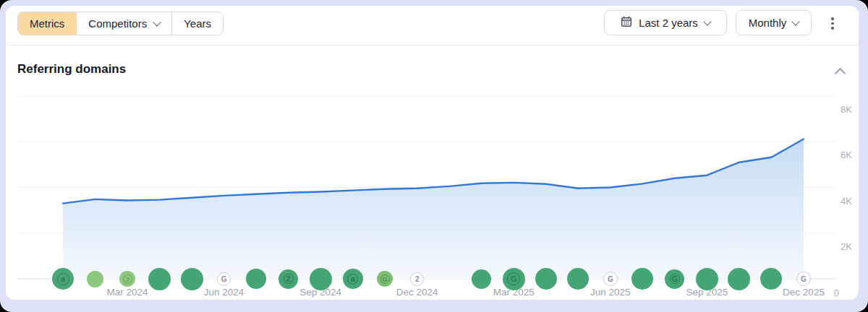 The image size is (868, 312). I want to click on event-marker-oct-2024: a, so click(353, 279).